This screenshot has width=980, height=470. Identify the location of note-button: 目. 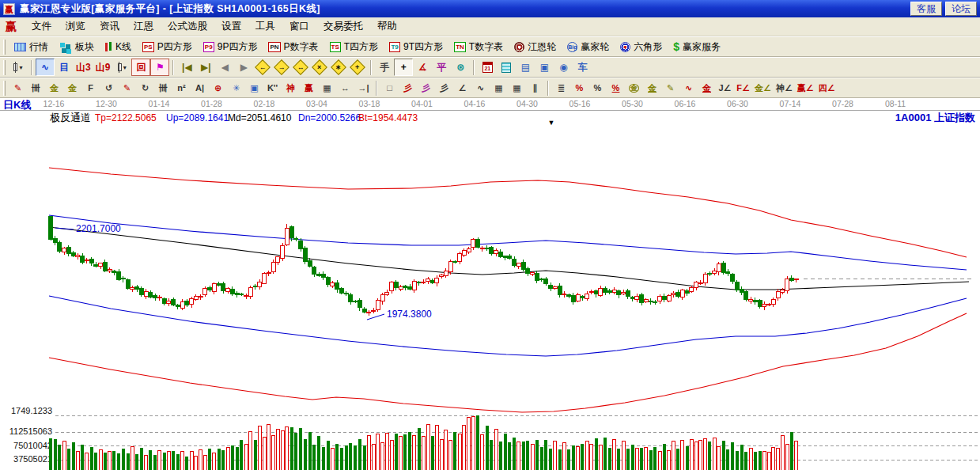
(64, 67).